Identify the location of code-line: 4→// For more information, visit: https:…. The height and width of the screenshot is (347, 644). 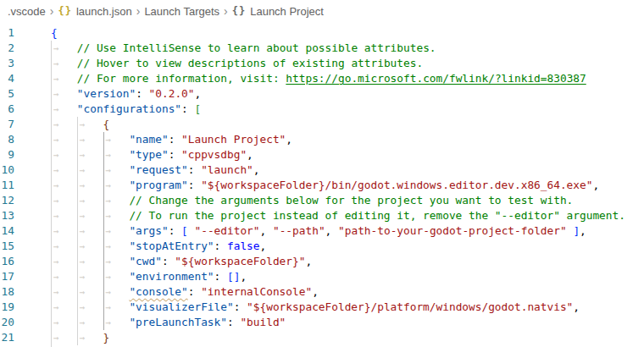
(322, 79).